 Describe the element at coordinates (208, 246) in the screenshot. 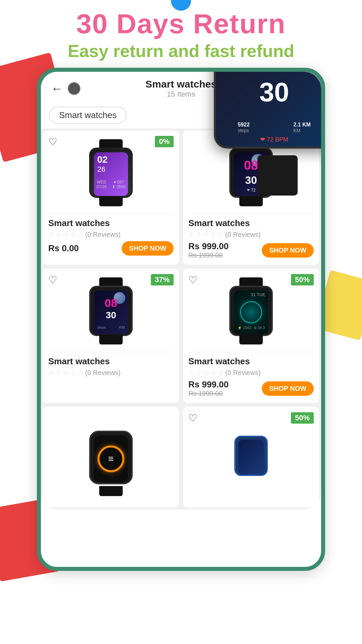

I see `price-2: Rs 999.00` at that location.